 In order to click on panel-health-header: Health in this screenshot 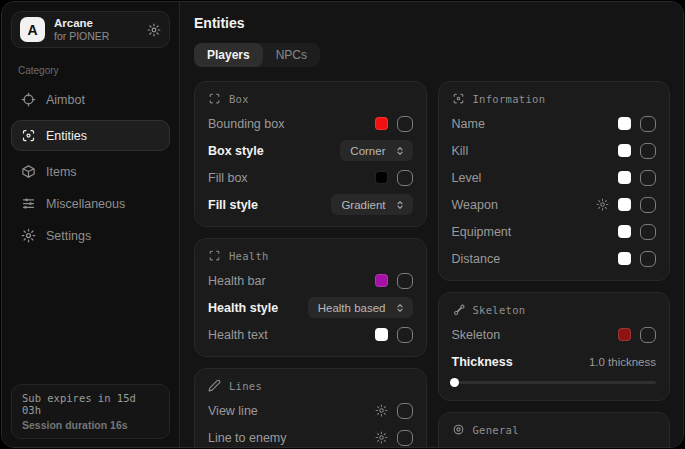, I will do `click(310, 256)`.